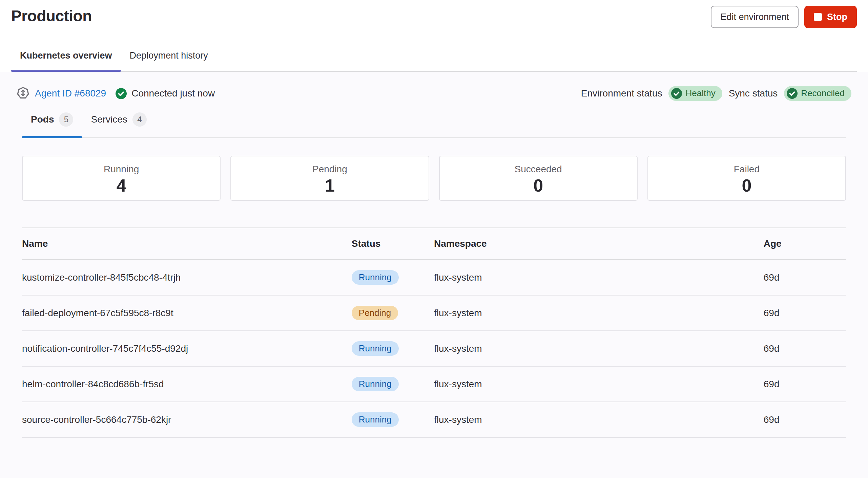  I want to click on table-row: helm-controller-84c8cd686b-fr5sd Running…, so click(434, 384).